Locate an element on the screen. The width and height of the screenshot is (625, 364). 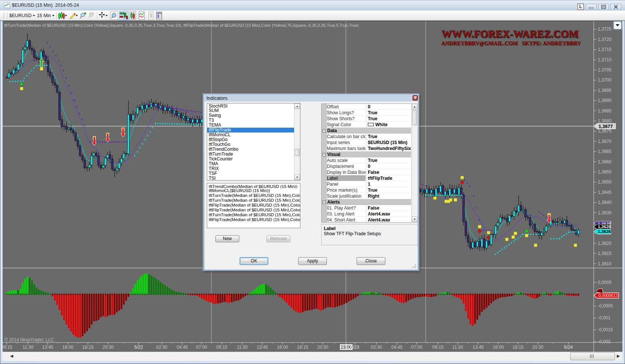
svg-text: 1,3705 is located at coordinates (605, 70).